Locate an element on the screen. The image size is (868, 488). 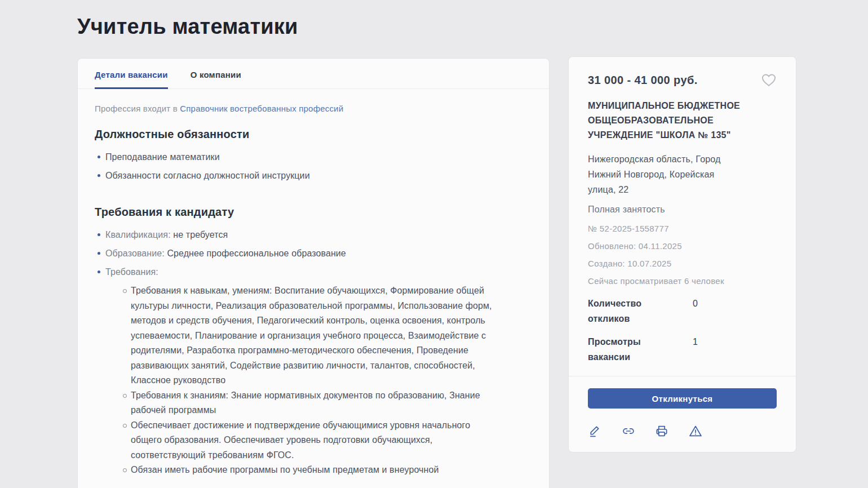
tabbar: Детали вакансии О компании is located at coordinates (313, 74).